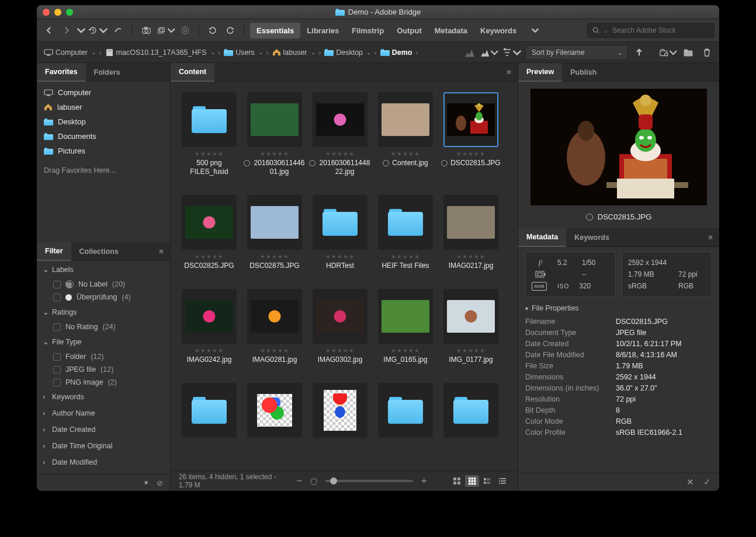  I want to click on file-item: ★★★★★IMAG0242.jpg, so click(209, 327).